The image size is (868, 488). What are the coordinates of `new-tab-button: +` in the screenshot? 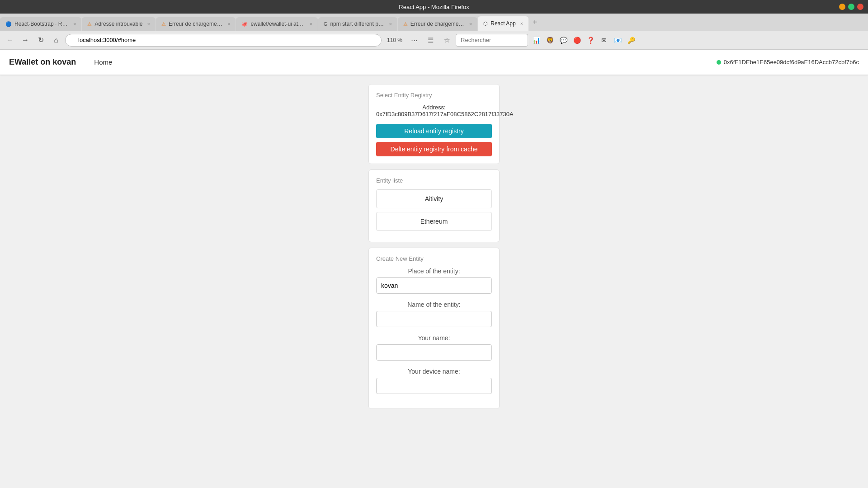 It's located at (535, 23).